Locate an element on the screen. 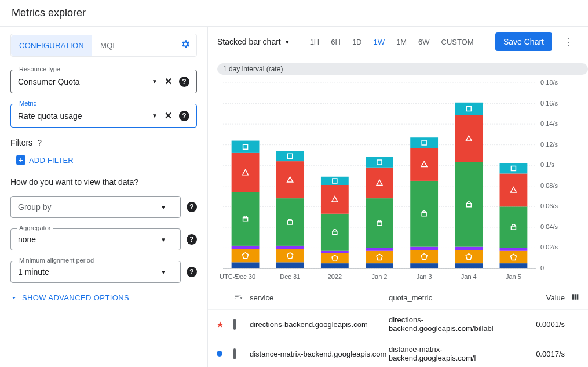 The image size is (588, 367). filters-label: Filters ? is located at coordinates (104, 143).